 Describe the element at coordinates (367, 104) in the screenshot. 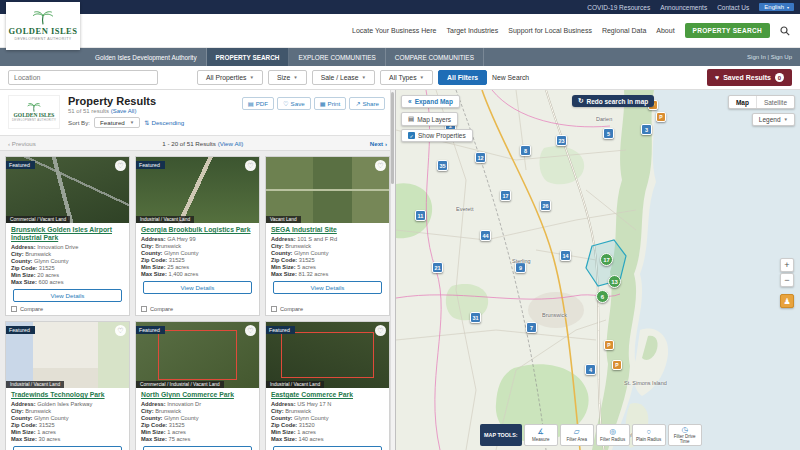

I see `share-button: ↗Share` at that location.